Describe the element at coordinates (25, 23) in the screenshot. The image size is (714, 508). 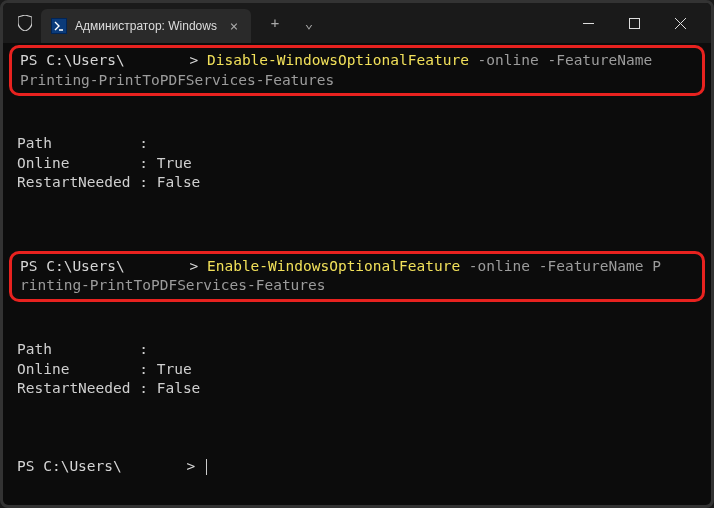
I see `uac-shield-icon` at that location.